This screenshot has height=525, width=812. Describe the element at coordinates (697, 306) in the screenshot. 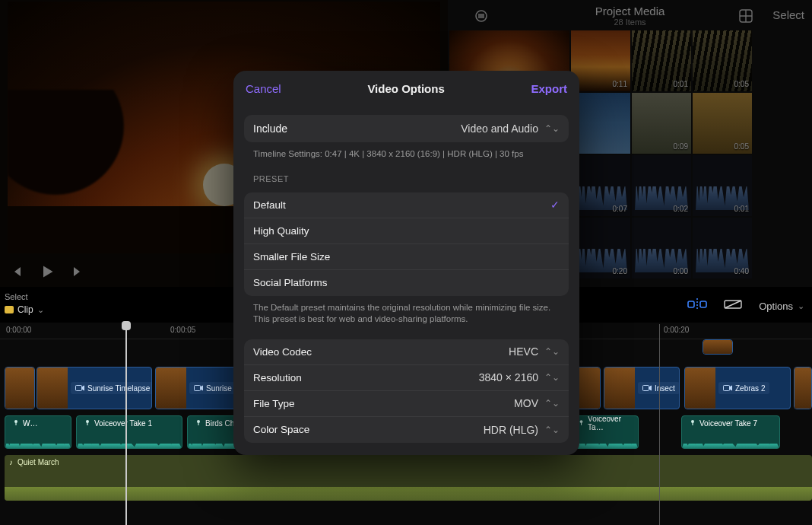

I see `split-clip-icon` at that location.